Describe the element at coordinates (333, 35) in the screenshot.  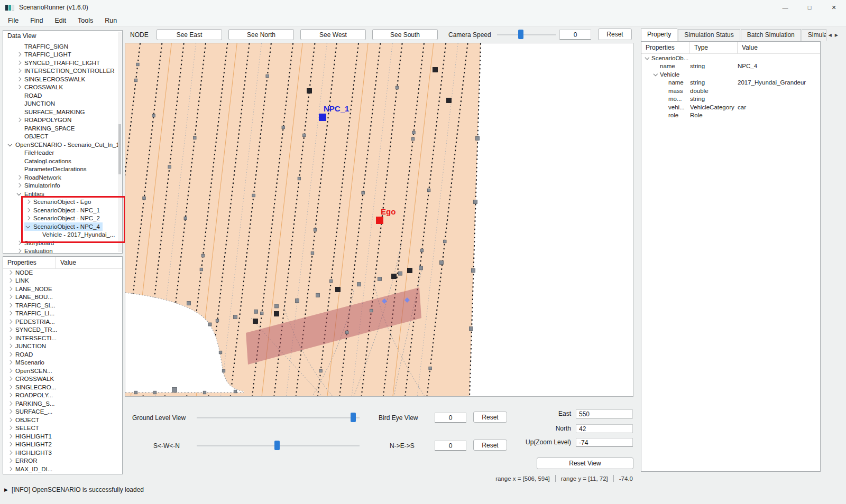
I see `see-west-button: See West` at that location.